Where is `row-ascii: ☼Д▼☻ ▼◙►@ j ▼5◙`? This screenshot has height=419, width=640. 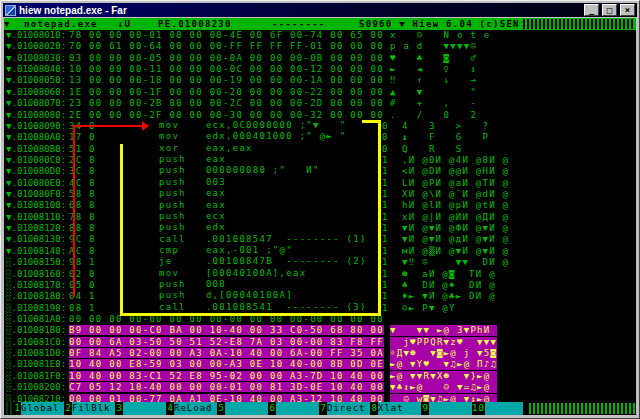 row-ascii: ☼Д▼☻ ▼◙►@ j ▼5◙ is located at coordinates (444, 354).